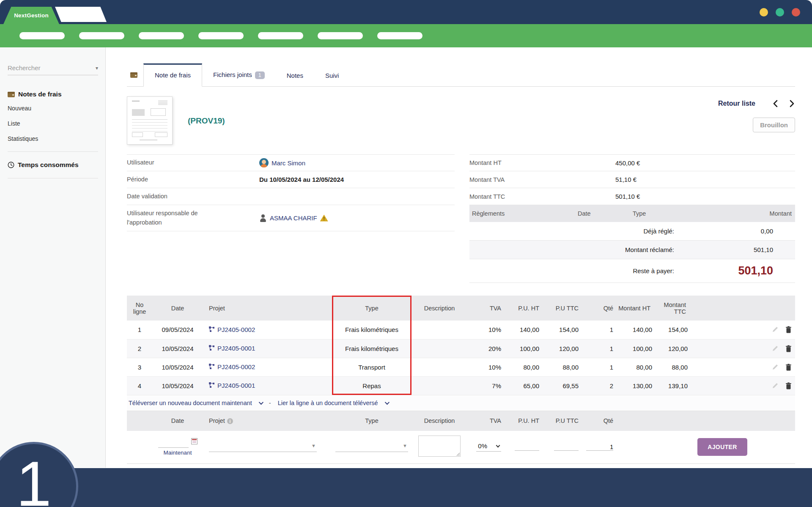 The height and width of the screenshot is (507, 812). Describe the element at coordinates (332, 75) in the screenshot. I see `tab-suivi: Suivi` at that location.